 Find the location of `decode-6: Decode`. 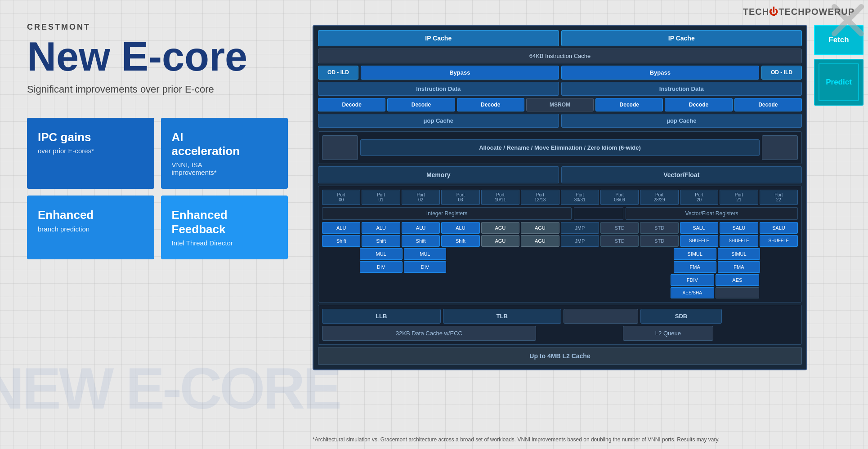

decode-6: Decode is located at coordinates (768, 105).